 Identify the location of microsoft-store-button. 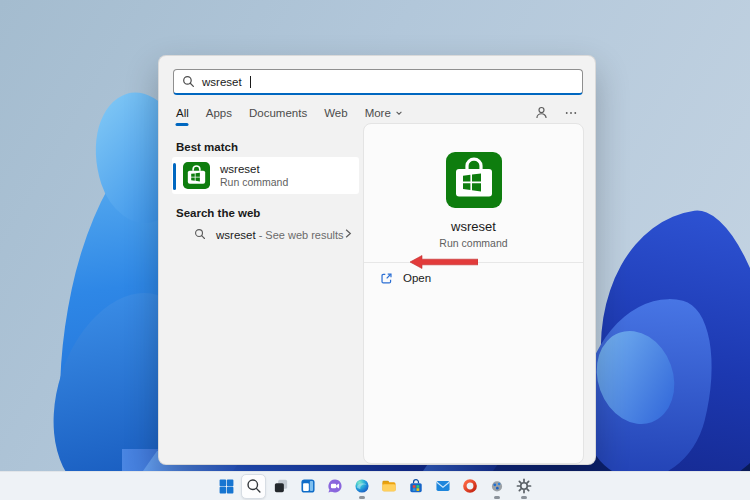
(416, 486).